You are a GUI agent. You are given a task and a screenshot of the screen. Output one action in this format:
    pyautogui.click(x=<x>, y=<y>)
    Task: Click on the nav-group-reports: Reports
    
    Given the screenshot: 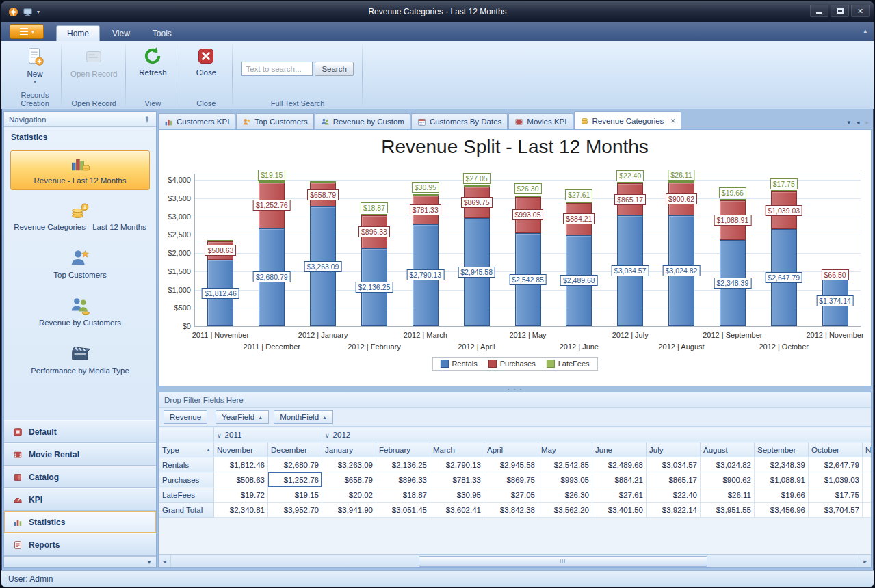 What is the action you would take?
    pyautogui.click(x=80, y=544)
    